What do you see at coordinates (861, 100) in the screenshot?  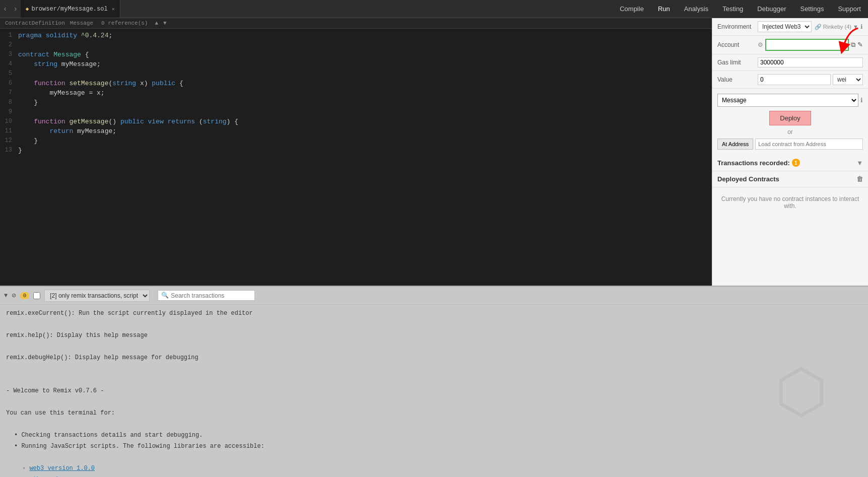 I see `contract-info-icon: ℹ` at bounding box center [861, 100].